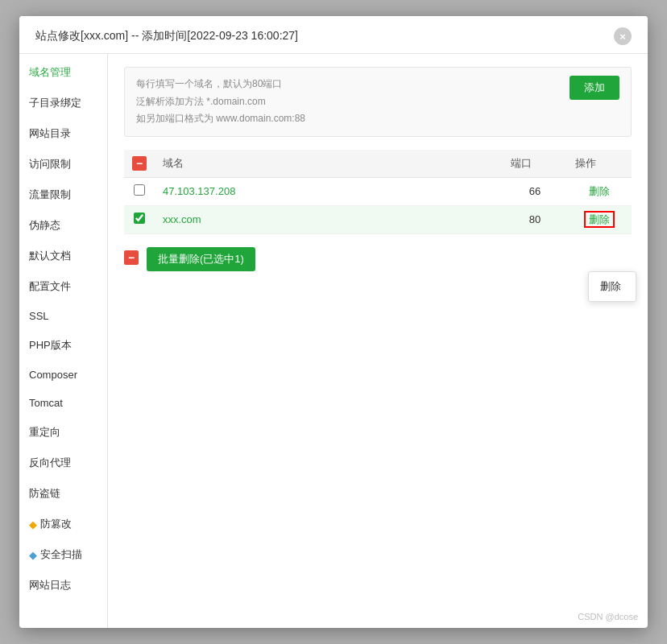 The height and width of the screenshot is (644, 667). What do you see at coordinates (45, 493) in the screenshot?
I see `sidebar-item-label-hotlink: 防盗链` at bounding box center [45, 493].